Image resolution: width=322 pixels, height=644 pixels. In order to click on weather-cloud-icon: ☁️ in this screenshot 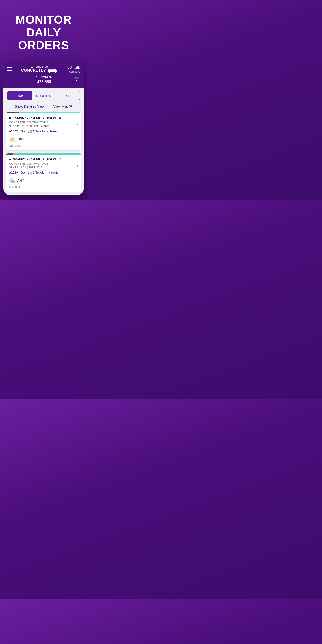, I will do `click(78, 68)`.